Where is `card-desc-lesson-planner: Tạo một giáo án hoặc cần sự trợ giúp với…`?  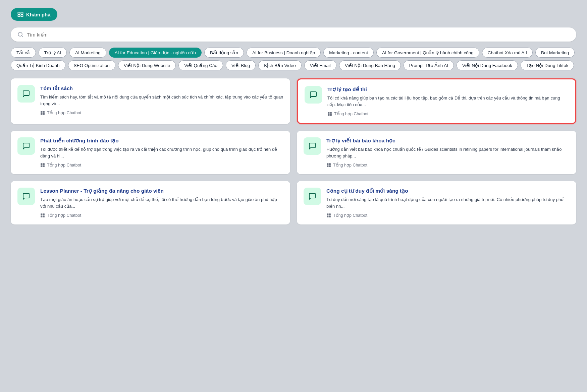 card-desc-lesson-planner: Tạo một giáo án hoặc cần sự trợ giúp với… is located at coordinates (162, 203).